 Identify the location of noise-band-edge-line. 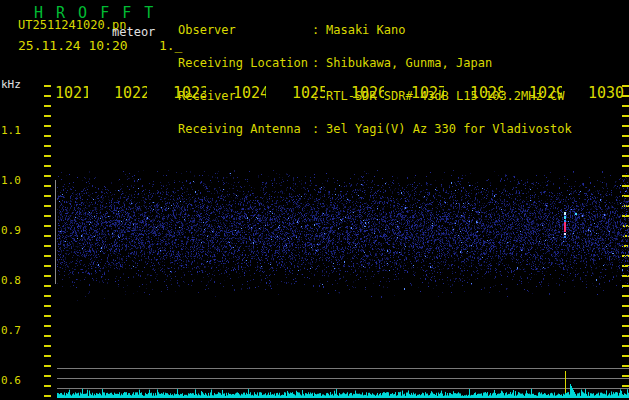
(56, 232).